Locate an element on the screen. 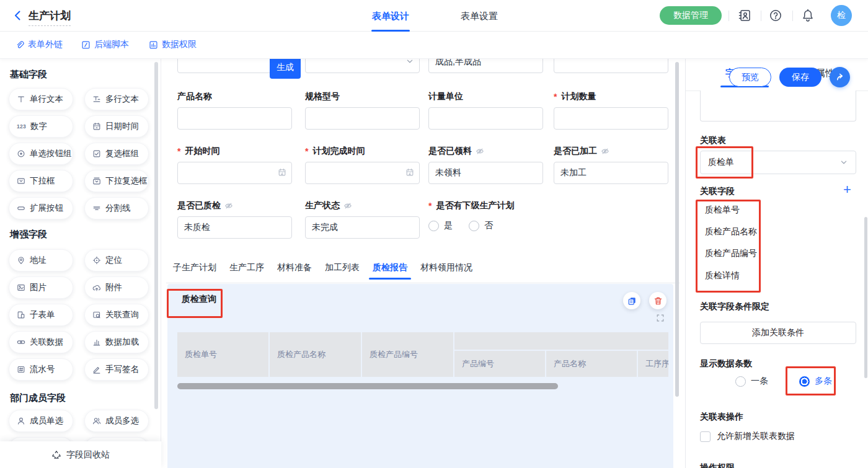 Image resolution: width=868 pixels, height=468 pixels. field-pill-location: 定位 is located at coordinates (117, 260).